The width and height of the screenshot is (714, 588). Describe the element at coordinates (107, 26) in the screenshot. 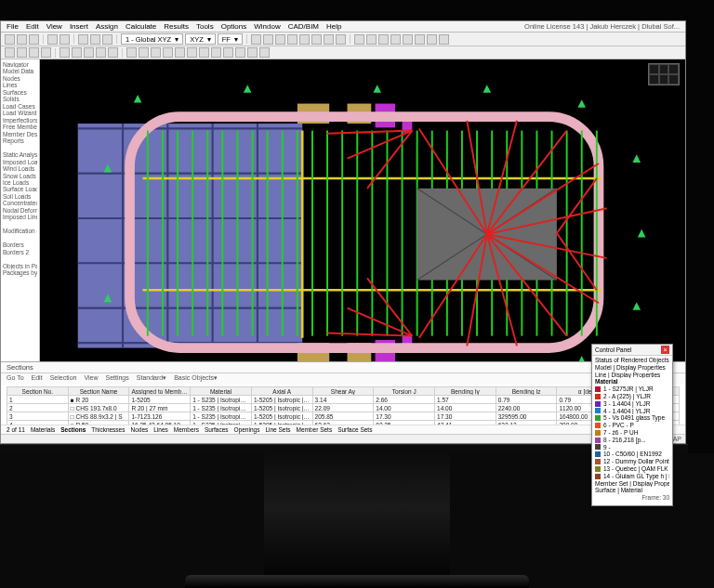

I see `menu-assign: Assign` at that location.